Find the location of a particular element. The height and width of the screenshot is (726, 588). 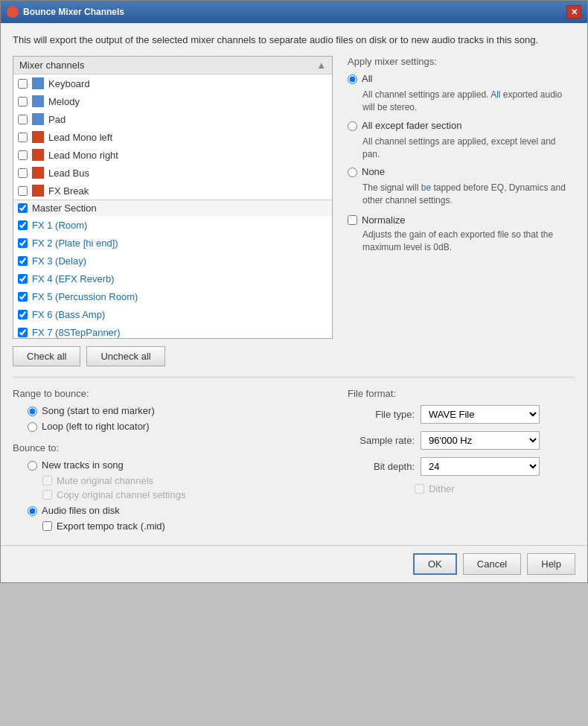

list-item: Keyboard is located at coordinates (173, 83).